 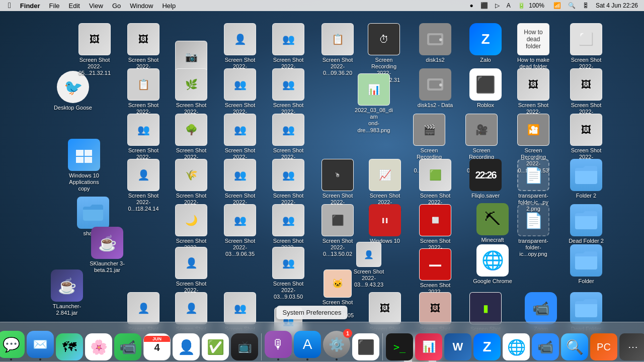 I want to click on dock: 💬 ✉️ 🗺 🌸 📹 JUN 4 👤, so click(x=322, y=342).